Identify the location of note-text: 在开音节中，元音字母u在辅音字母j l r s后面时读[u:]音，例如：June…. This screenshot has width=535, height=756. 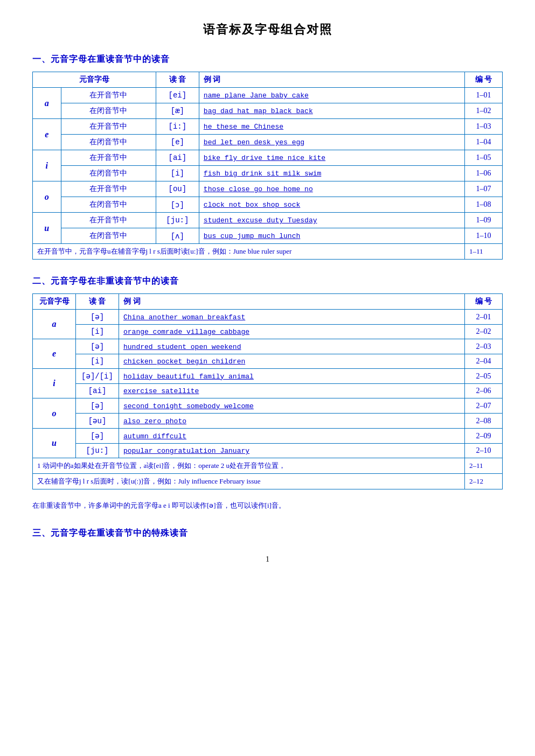
(249, 252).